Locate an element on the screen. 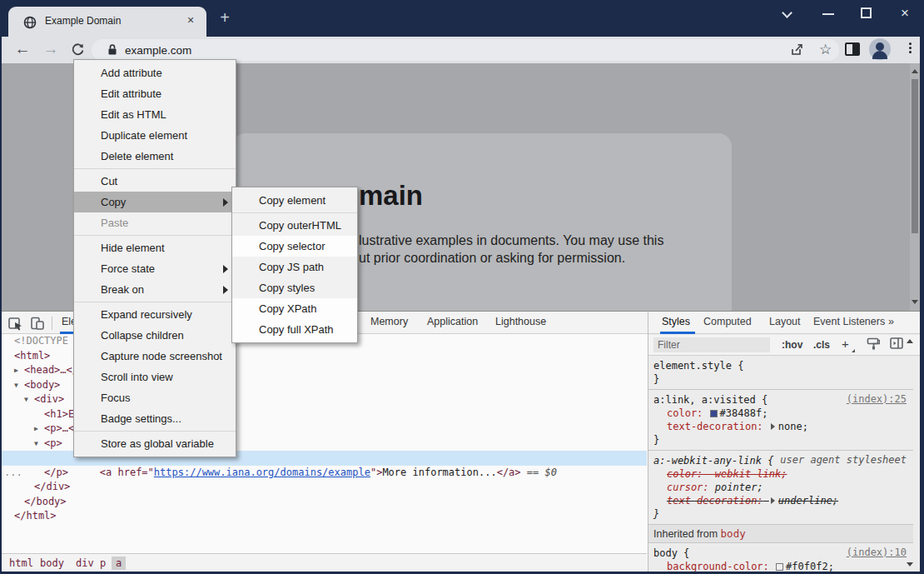 The height and width of the screenshot is (574, 924). menu-item-force-state: Force state is located at coordinates (155, 268).